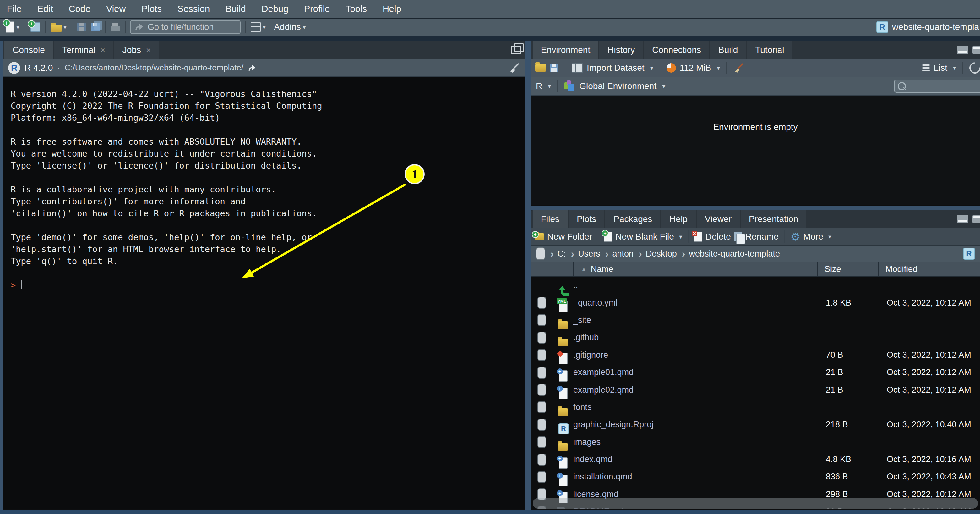  Describe the element at coordinates (541, 254) in the screenshot. I see `select-all-checkbox` at that location.